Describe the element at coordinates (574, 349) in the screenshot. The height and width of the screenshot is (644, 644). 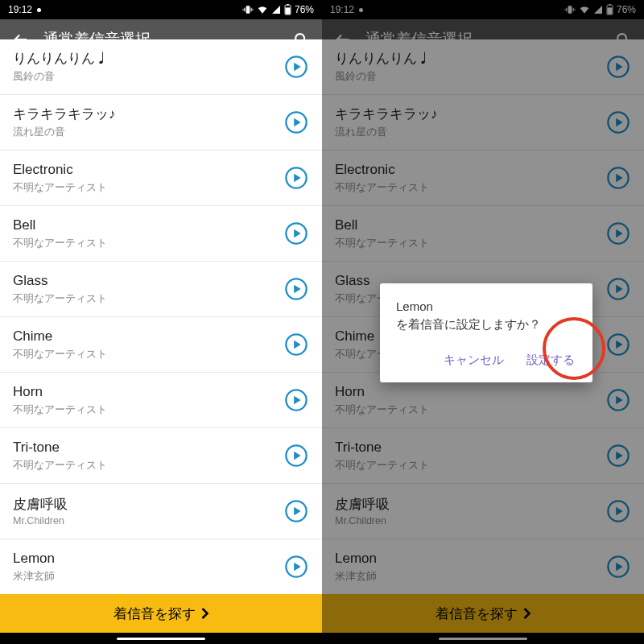
I see `annotation-highlight-circle` at that location.